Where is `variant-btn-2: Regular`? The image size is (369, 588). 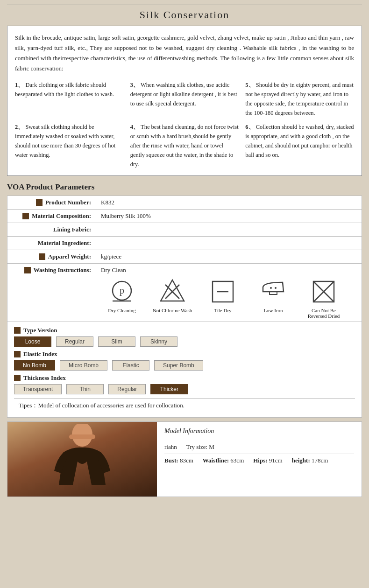 variant-btn-2: Regular is located at coordinates (127, 389).